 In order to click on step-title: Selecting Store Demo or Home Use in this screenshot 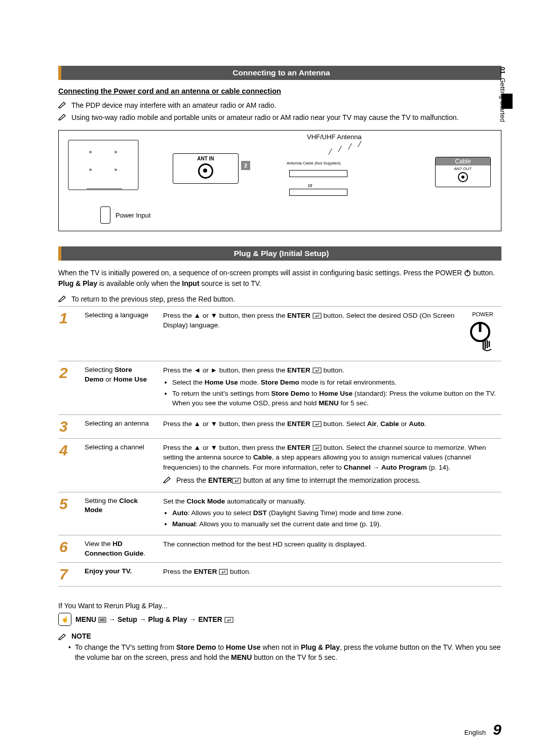, I will do `click(119, 374)`.